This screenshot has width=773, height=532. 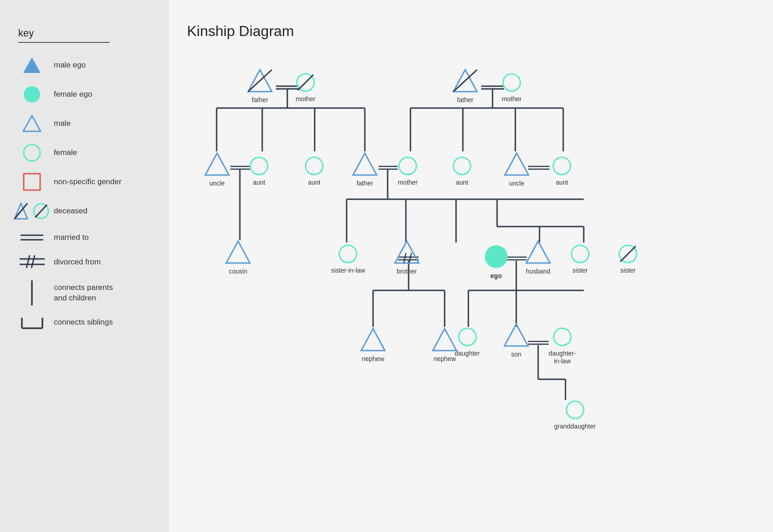 What do you see at coordinates (84, 182) in the screenshot?
I see `key-item-nonspecific: non-specific gender` at bounding box center [84, 182].